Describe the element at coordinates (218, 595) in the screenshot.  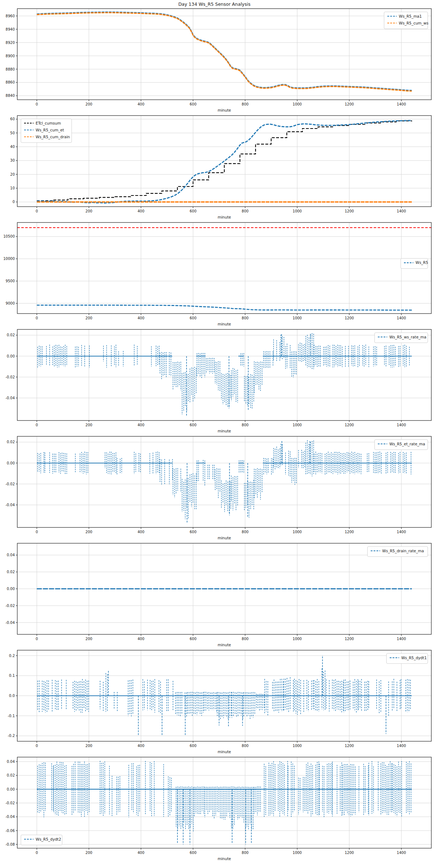
I see `subplot-6: 02004006008001000120014000.040.020.00-0.…` at that location.